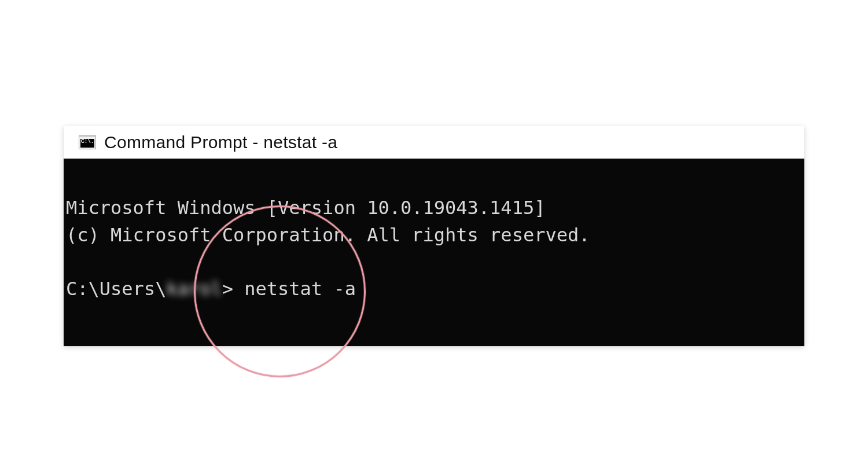 This screenshot has height=463, width=868. I want to click on cmd-icon: C:\., so click(87, 142).